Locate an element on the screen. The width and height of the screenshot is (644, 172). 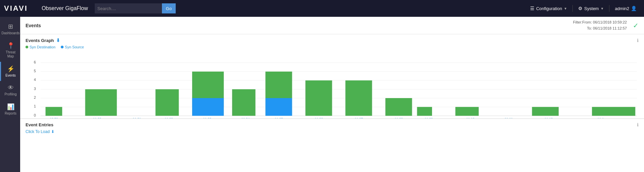
configuration-icon: ☰ is located at coordinates (532, 8).